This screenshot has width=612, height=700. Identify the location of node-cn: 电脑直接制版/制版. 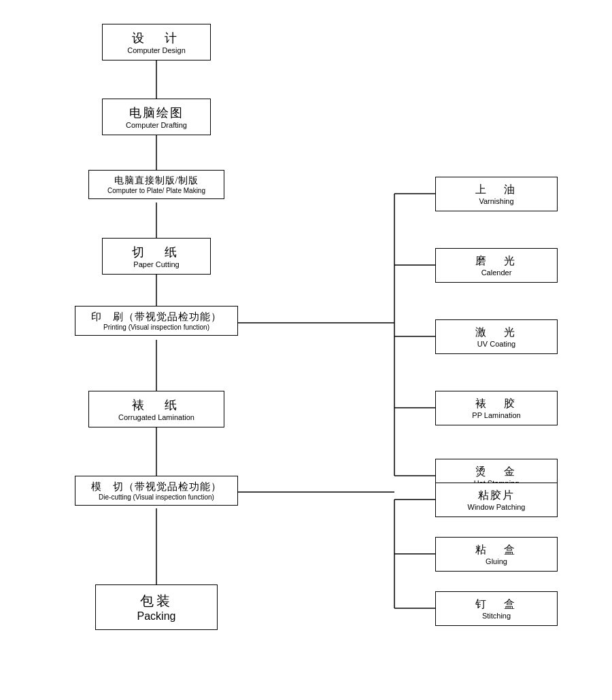
(156, 181).